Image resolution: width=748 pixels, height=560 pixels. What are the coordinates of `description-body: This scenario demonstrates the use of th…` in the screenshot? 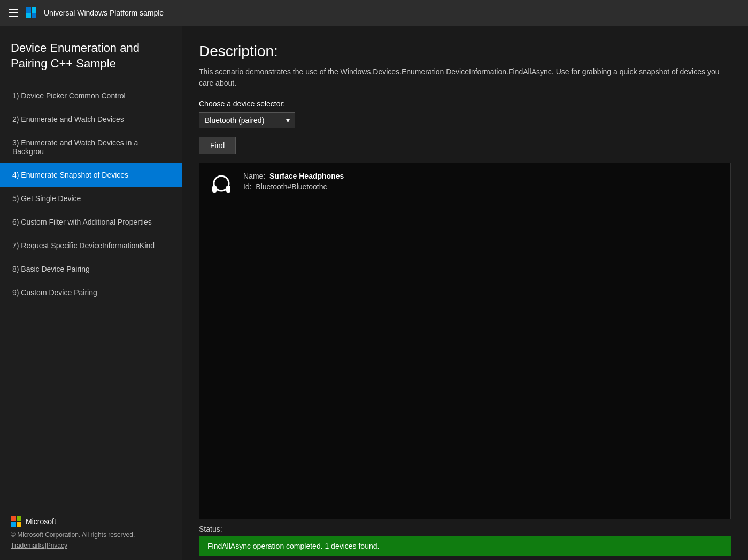 It's located at (465, 78).